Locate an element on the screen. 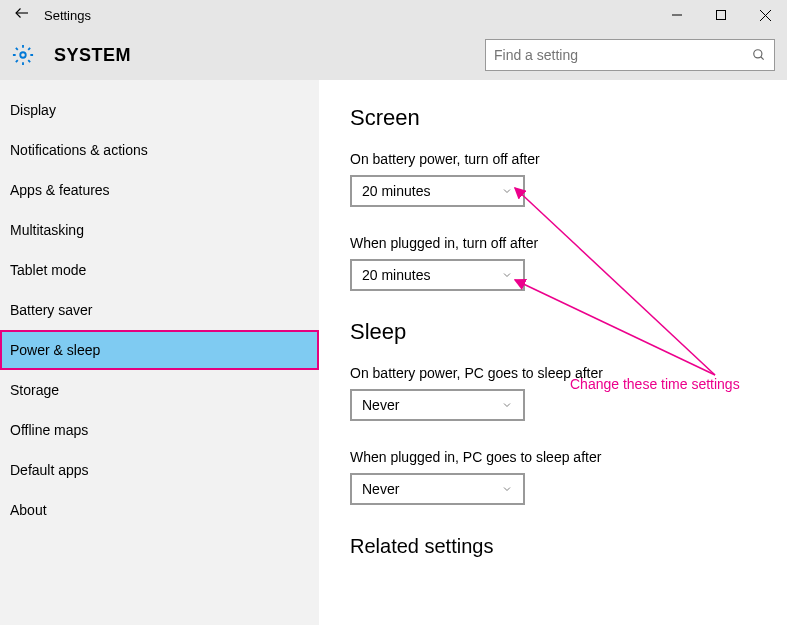 The image size is (787, 625). sidebar-item-power-sleep: Power & sleep is located at coordinates (160, 350).